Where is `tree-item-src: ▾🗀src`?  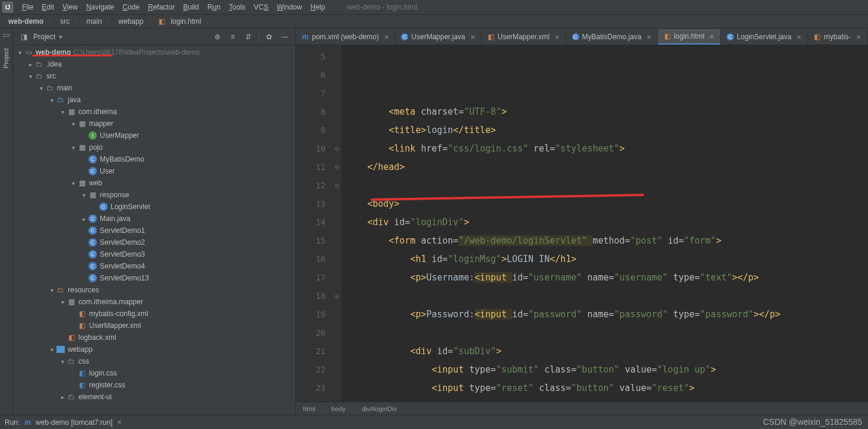
tree-item-src: ▾🗀src is located at coordinates (154, 76).